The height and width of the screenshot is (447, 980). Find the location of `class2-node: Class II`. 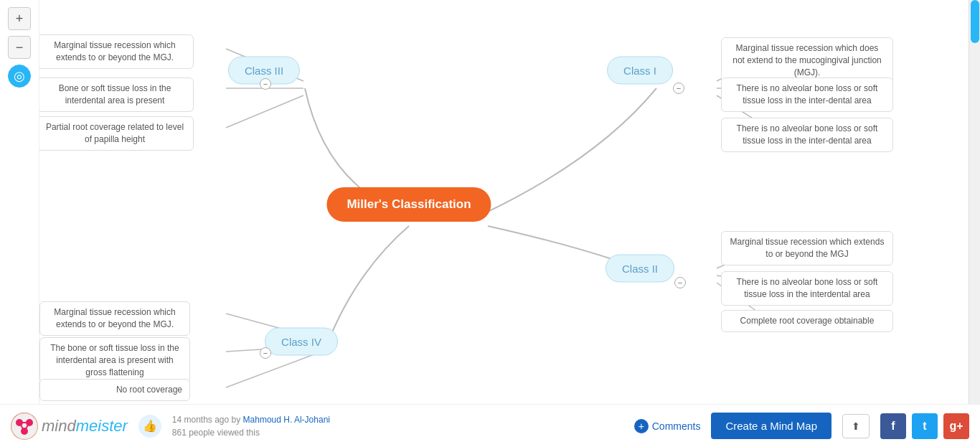

class2-node: Class II is located at coordinates (640, 268).